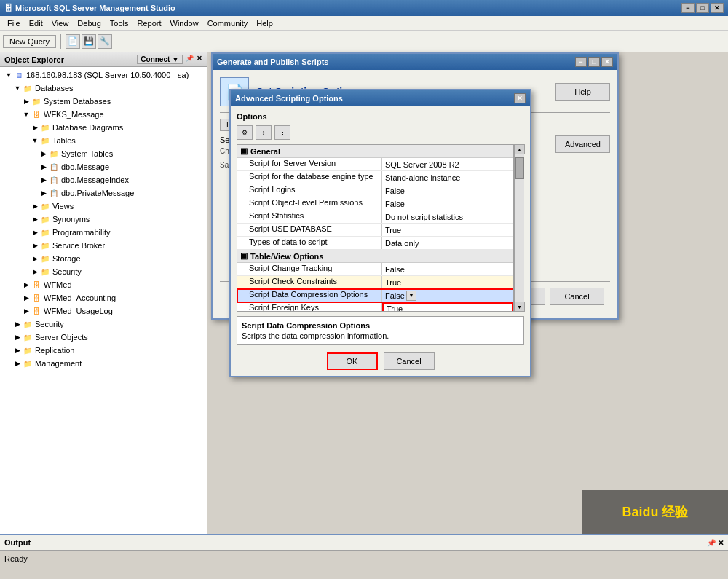  I want to click on inner-dialog-close-button: ✕, so click(520, 98).